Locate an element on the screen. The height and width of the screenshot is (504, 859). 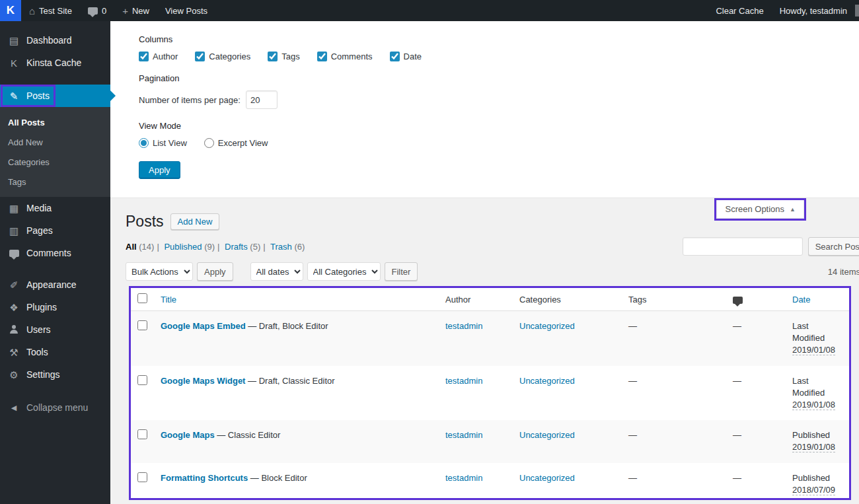
column-toggle-author: Author is located at coordinates (159, 57).